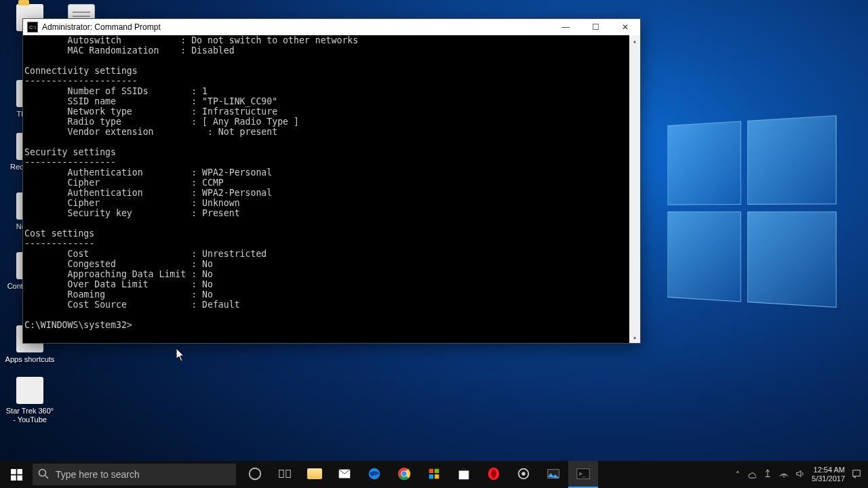  What do you see at coordinates (829, 479) in the screenshot?
I see `clock-date: 5/31/2017` at bounding box center [829, 479].